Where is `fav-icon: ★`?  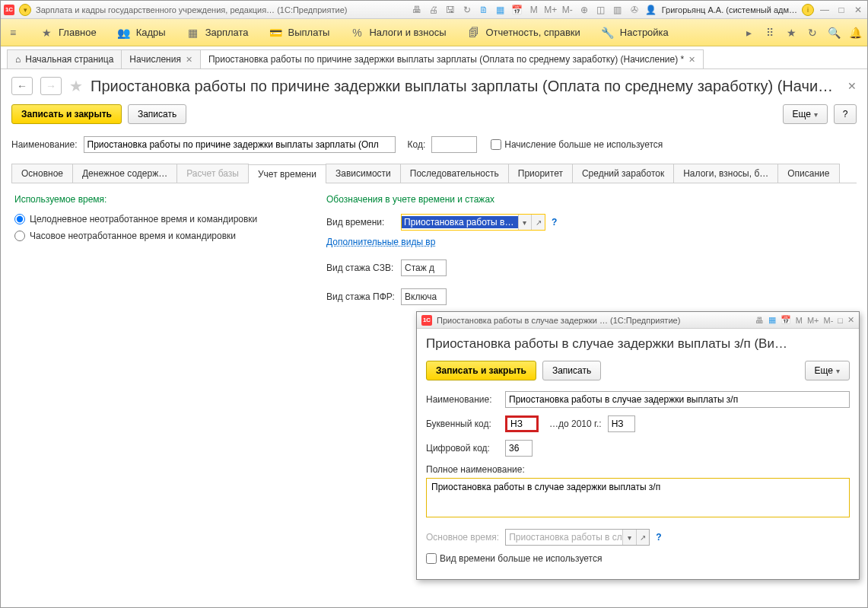 fav-icon: ★ is located at coordinates (791, 33).